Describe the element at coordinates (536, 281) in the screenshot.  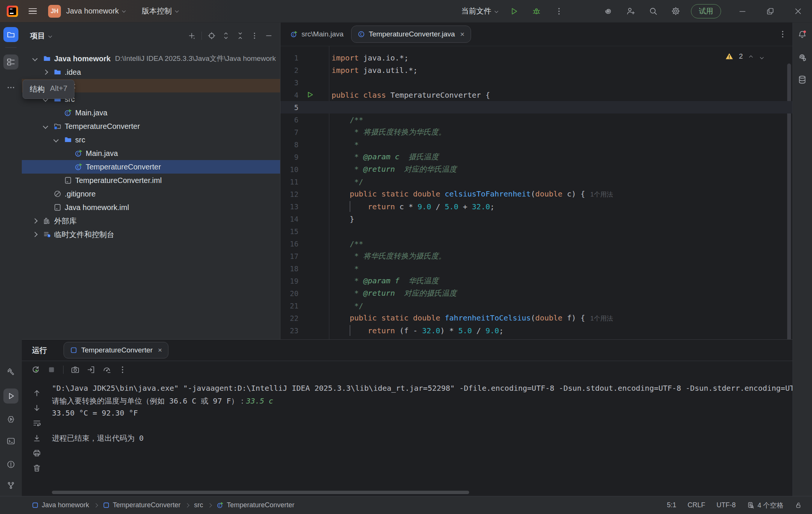
I see `code-line-19: 19 * @param f 华氏温度` at that location.